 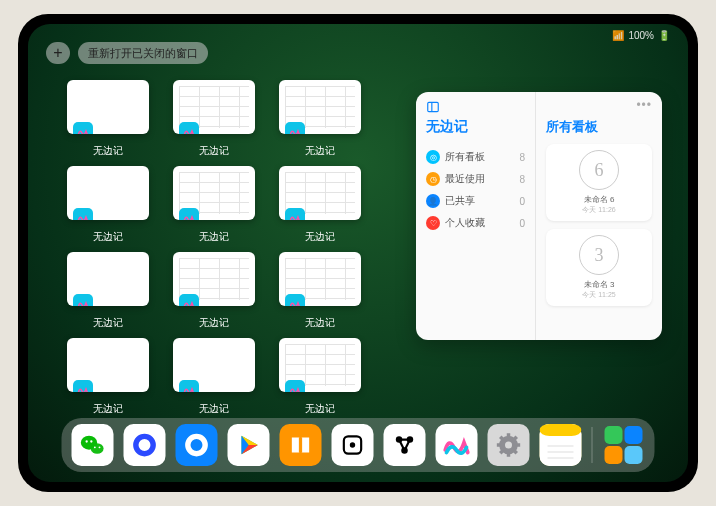 I want to click on popup-main: 所有看板 6 未命名 6 今天 11:263 未命名 3 今天 11:25, so click(x=599, y=216).